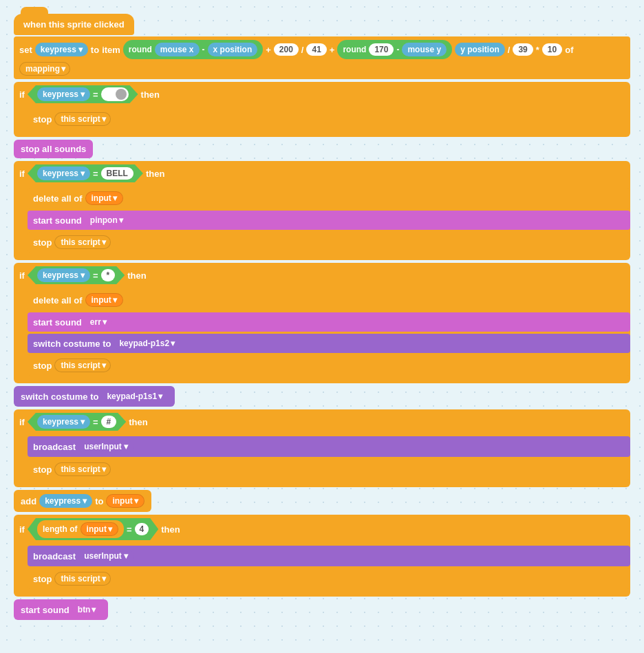  What do you see at coordinates (85, 173) in the screenshot?
I see `if2-condition: keypress ▾ = BELL` at bounding box center [85, 173].